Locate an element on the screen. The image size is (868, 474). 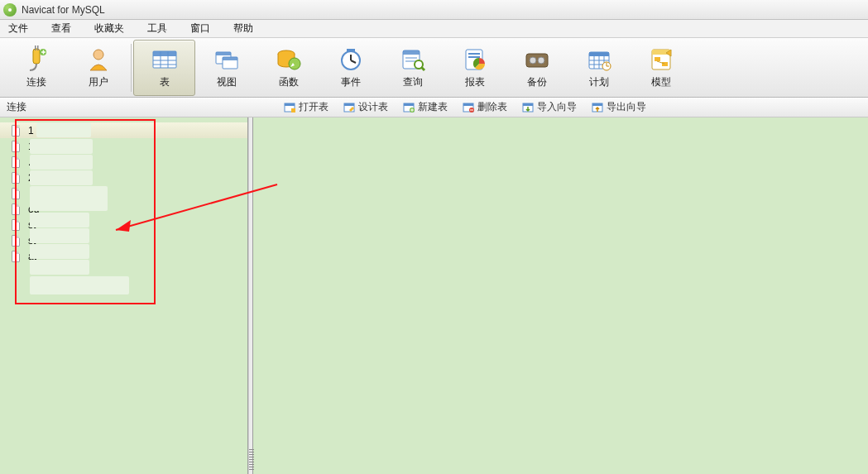
toolbar-query-label: 查询 is located at coordinates (413, 83).